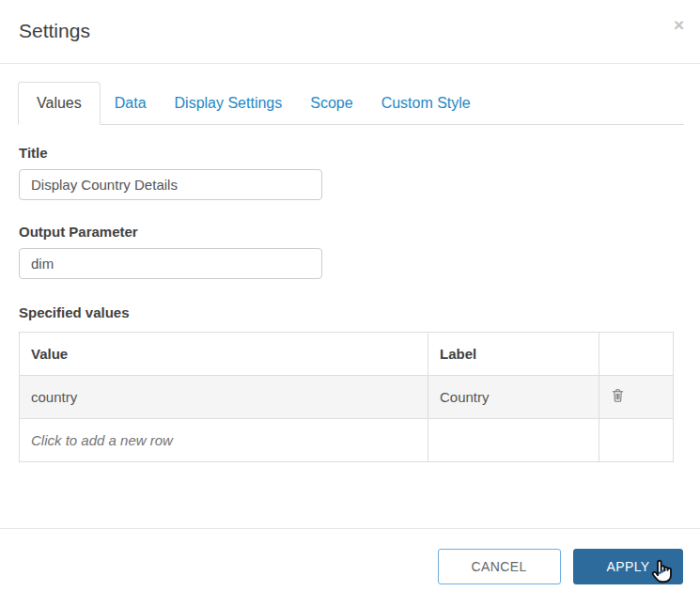 This screenshot has height=607, width=700. What do you see at coordinates (229, 103) in the screenshot?
I see `tab-display-settings: Display Settings` at bounding box center [229, 103].